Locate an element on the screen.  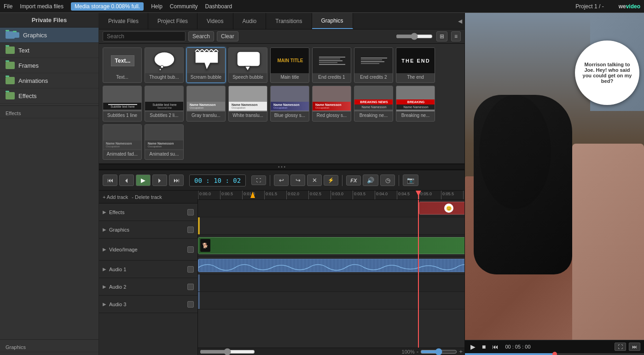
graphic-item-blueglossy: Name Namesson Occupation Blue glossy s..… is located at coordinates (290, 103).